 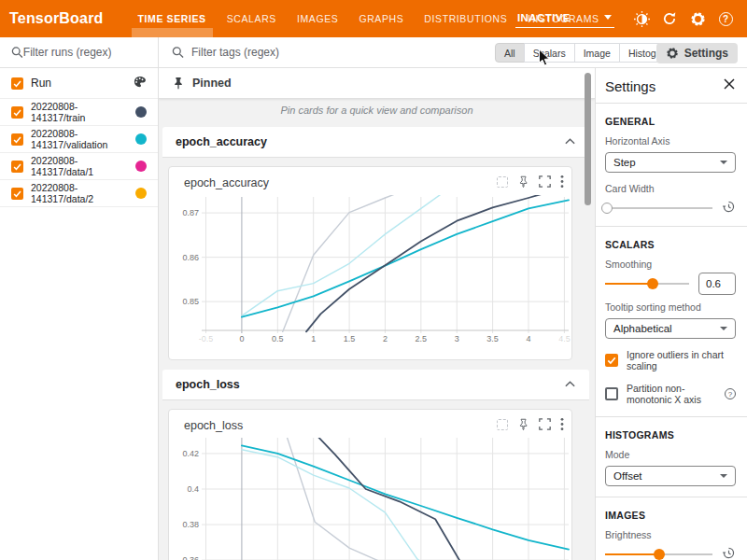 I want to click on svg-text: 0.85, so click(x=190, y=301).